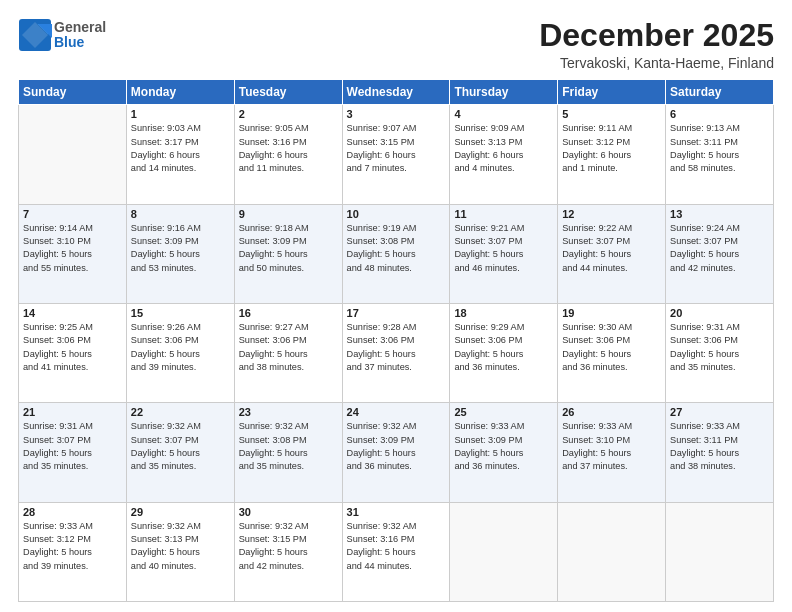  I want to click on day-number: 12, so click(612, 214).